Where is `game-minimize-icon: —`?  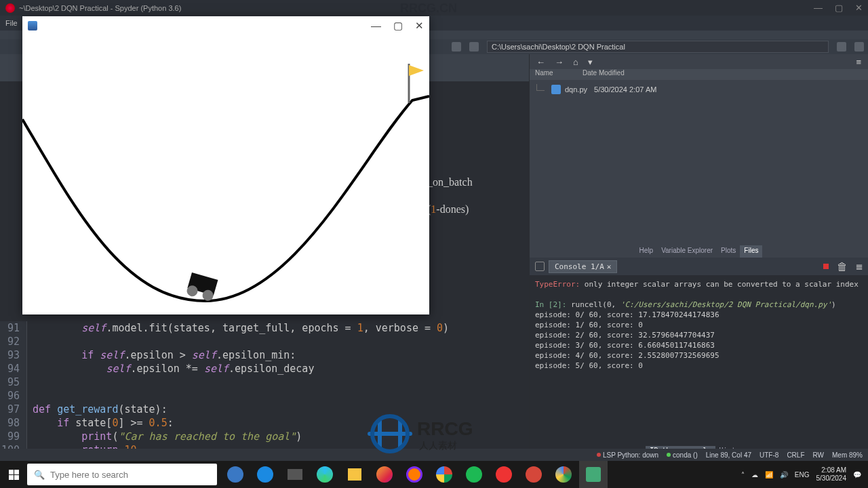 game-minimize-icon: — is located at coordinates (376, 26).